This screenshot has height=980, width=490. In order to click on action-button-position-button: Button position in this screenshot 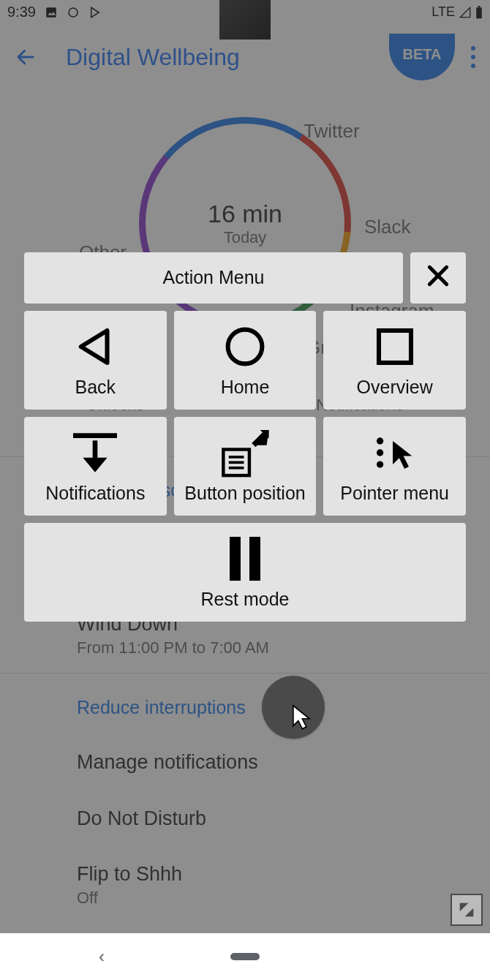, I will do `click(246, 467)`.